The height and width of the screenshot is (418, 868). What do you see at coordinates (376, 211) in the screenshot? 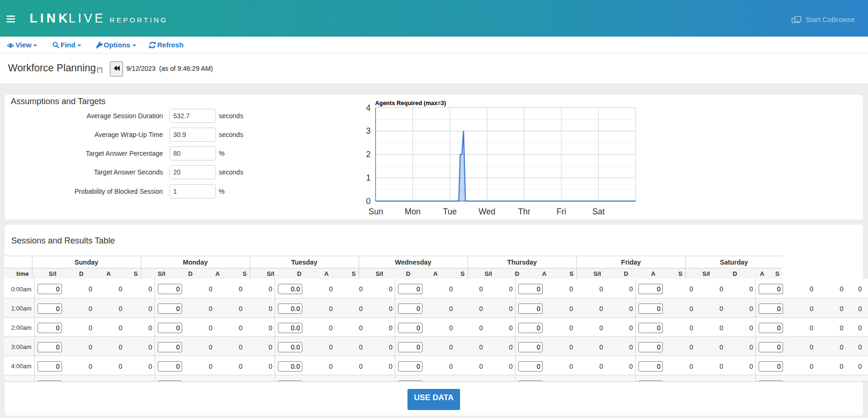
I see `svg-text: Sun` at bounding box center [376, 211].